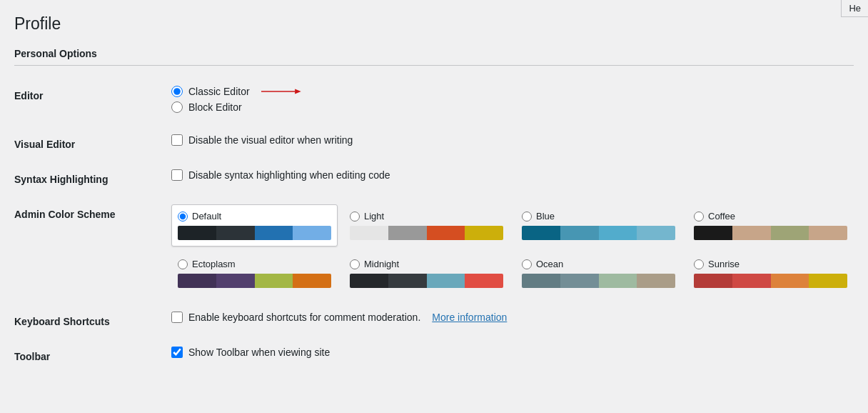 The image size is (868, 413). What do you see at coordinates (177, 175) in the screenshot?
I see `syntax-highlighting-checkbox` at bounding box center [177, 175].